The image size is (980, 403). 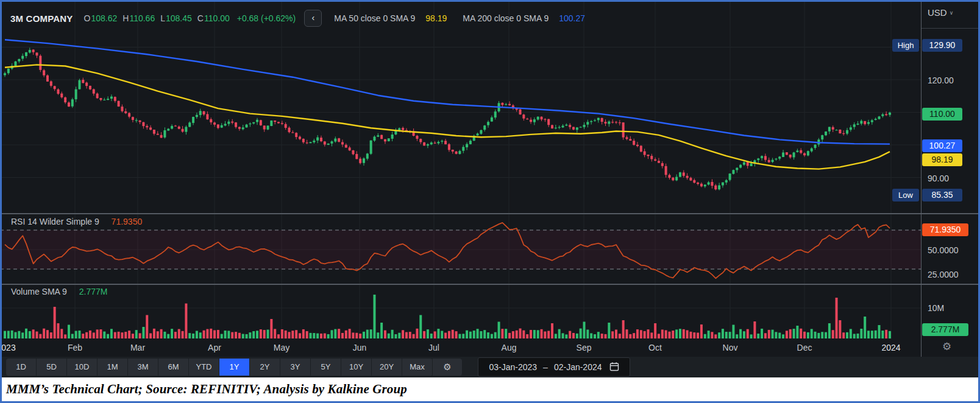 I want to click on time-axis-label-apr: Apr, so click(x=215, y=348).